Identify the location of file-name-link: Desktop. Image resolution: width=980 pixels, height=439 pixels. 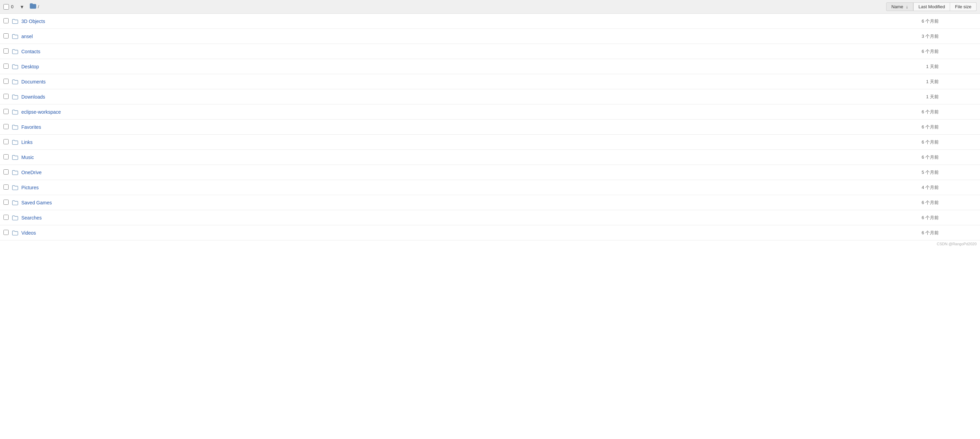
(30, 67).